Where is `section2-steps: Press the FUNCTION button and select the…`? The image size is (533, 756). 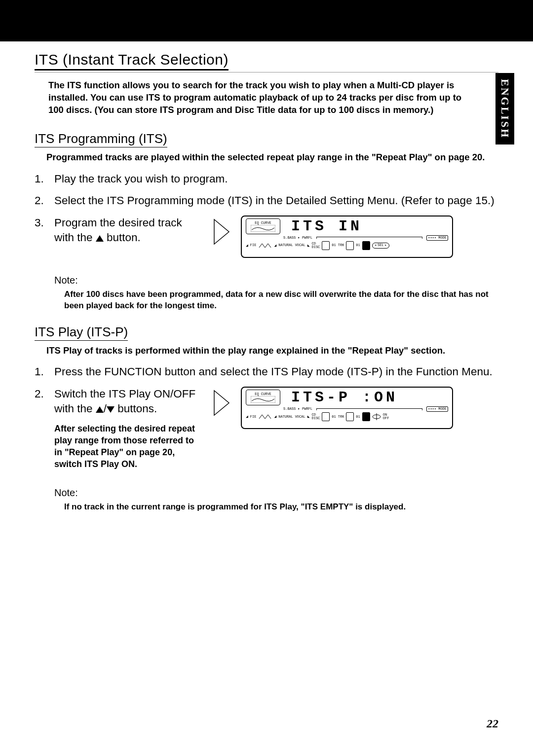 section2-steps: Press the FUNCTION button and select the… is located at coordinates (266, 417).